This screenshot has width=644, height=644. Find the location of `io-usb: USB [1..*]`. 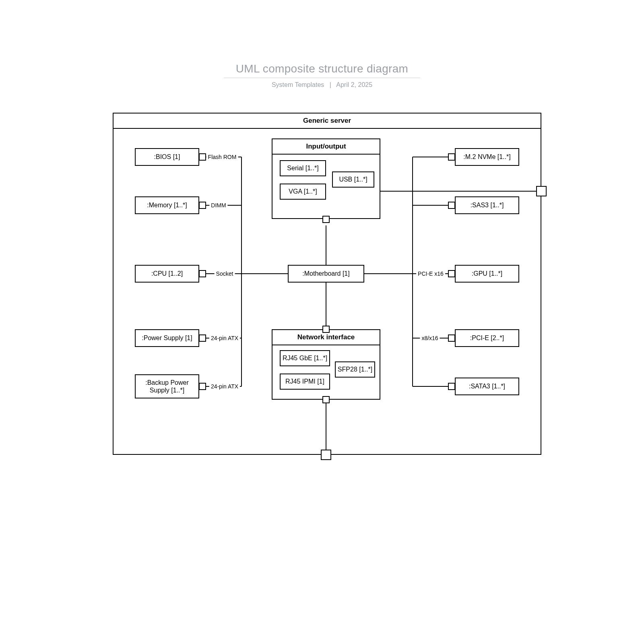

io-usb: USB [1..*] is located at coordinates (353, 180).